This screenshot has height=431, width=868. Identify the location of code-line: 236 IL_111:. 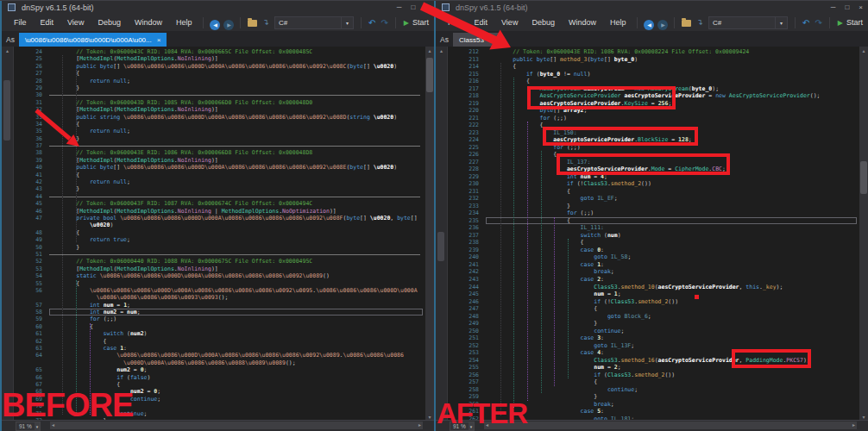
(654, 228).